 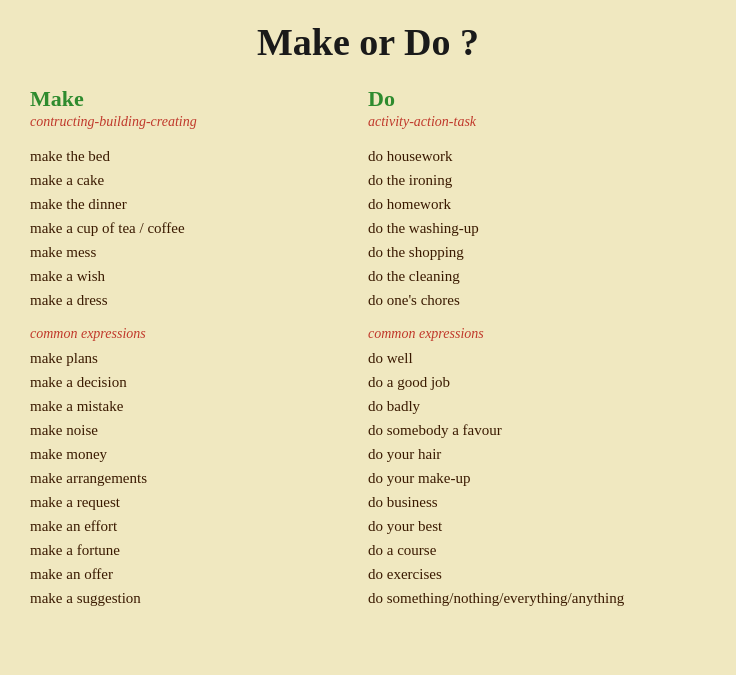 I want to click on make-subtitle: contructing-building-creating, so click(x=194, y=122).